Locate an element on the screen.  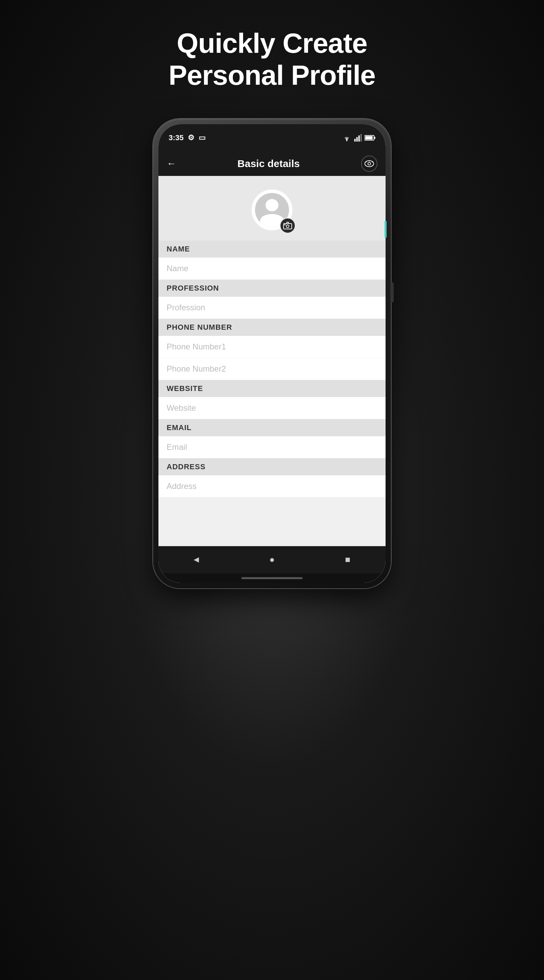
section-header-1: PROFESSION is located at coordinates (272, 288).